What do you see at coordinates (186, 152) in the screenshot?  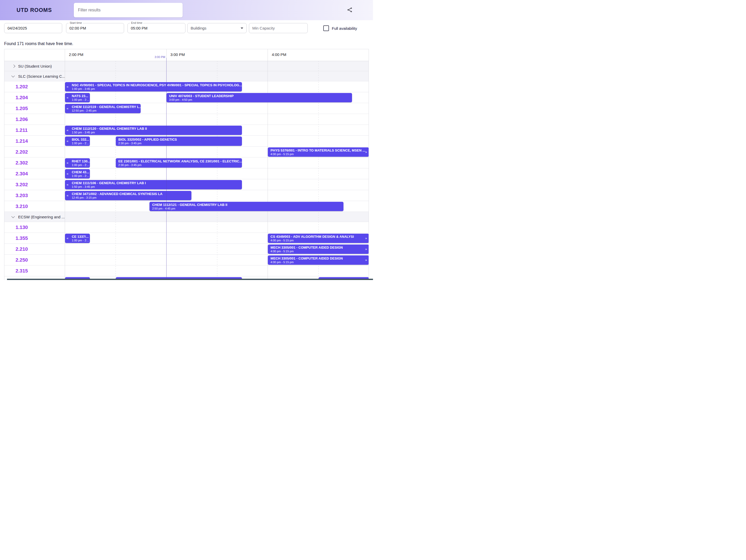 I see `room-row: 2.202PHYS 5376/001 - INTRO TO MATERIALS …` at bounding box center [186, 152].